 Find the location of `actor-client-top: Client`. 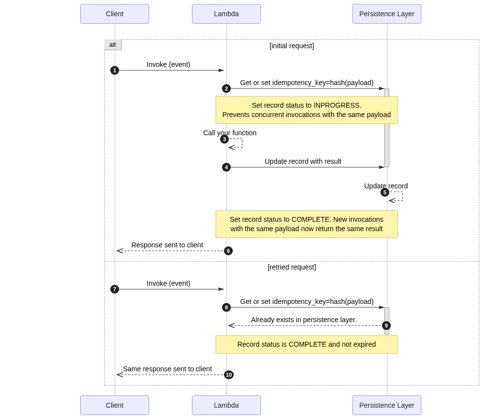

actor-client-top: Client is located at coordinates (115, 14).